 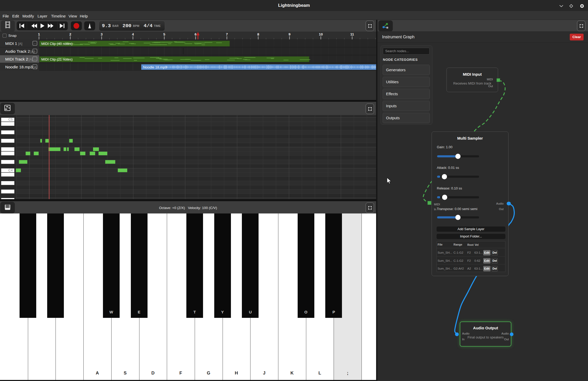 I want to click on svg-text: 10, so click(x=321, y=34).